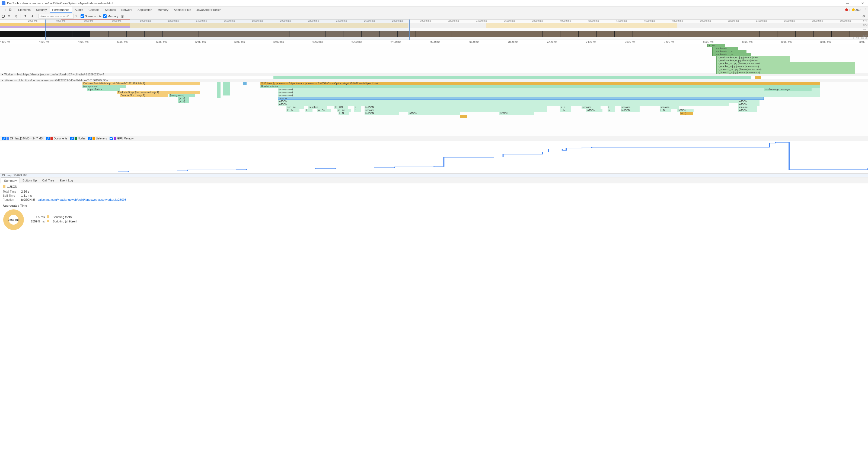 This screenshot has width=868, height=472. What do you see at coordinates (30, 181) in the screenshot?
I see `bottom-tab-bottomup: Bottom-Up` at bounding box center [30, 181].